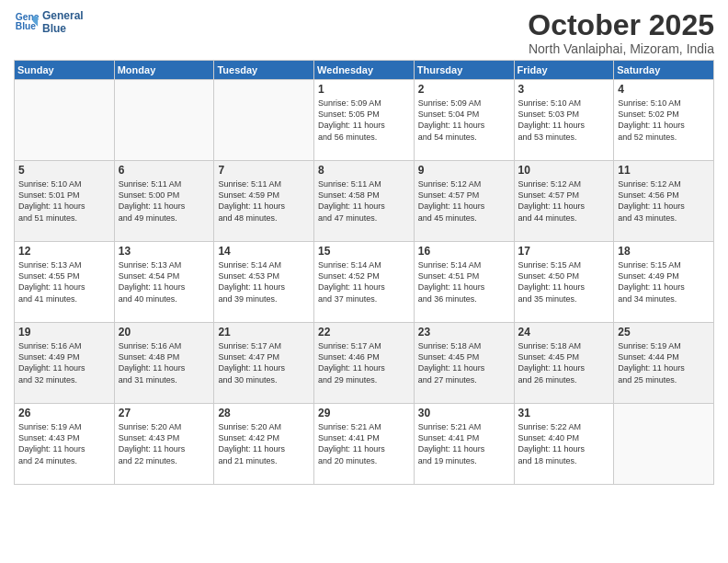 The height and width of the screenshot is (563, 728). Describe the element at coordinates (264, 251) in the screenshot. I see `day-number: 14` at that location.